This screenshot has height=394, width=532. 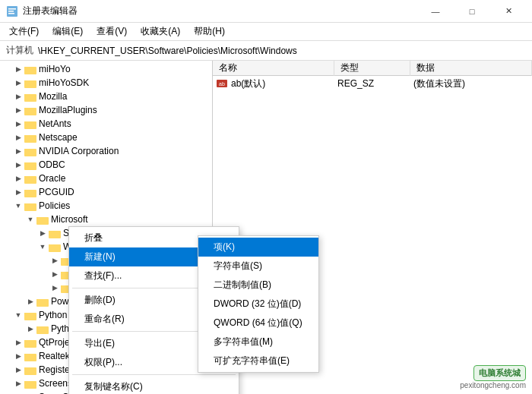 What do you see at coordinates (471, 68) in the screenshot?
I see `col-data: 数据` at bounding box center [471, 68].